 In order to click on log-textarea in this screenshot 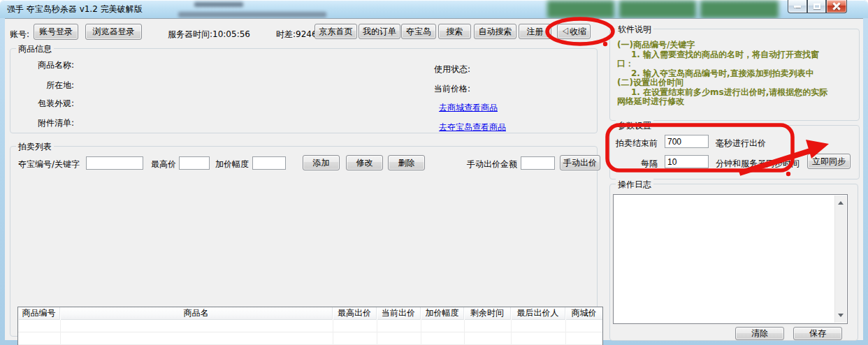, I will do `click(730, 259)`.